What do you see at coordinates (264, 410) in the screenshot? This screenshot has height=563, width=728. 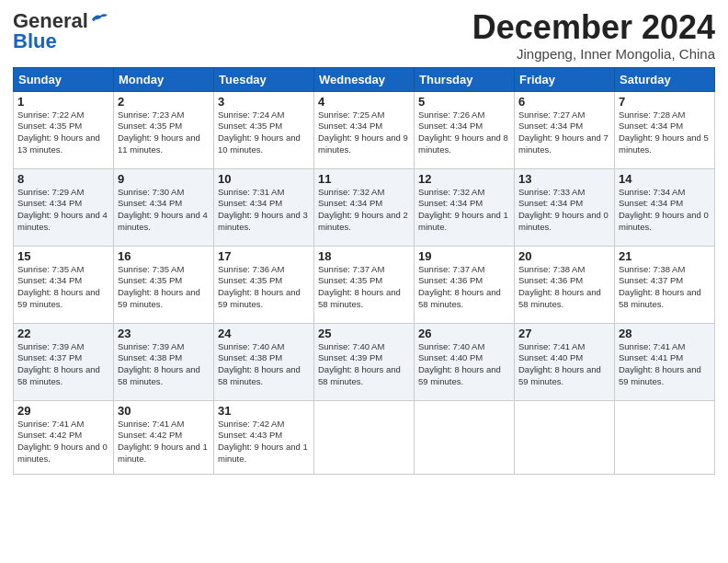 I see `day-number: 31` at bounding box center [264, 410].